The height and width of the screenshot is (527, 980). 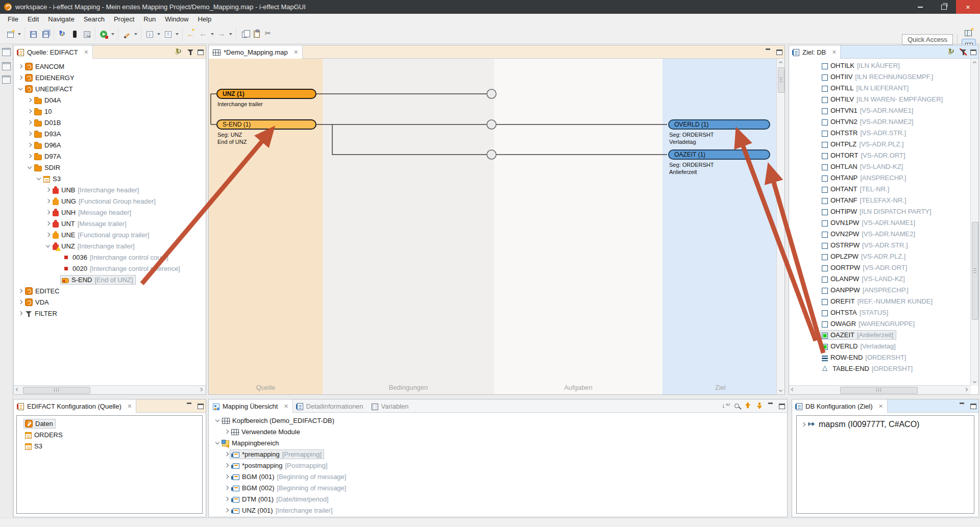 I want to click on tree-item-d04a: D04A, so click(x=110, y=100).